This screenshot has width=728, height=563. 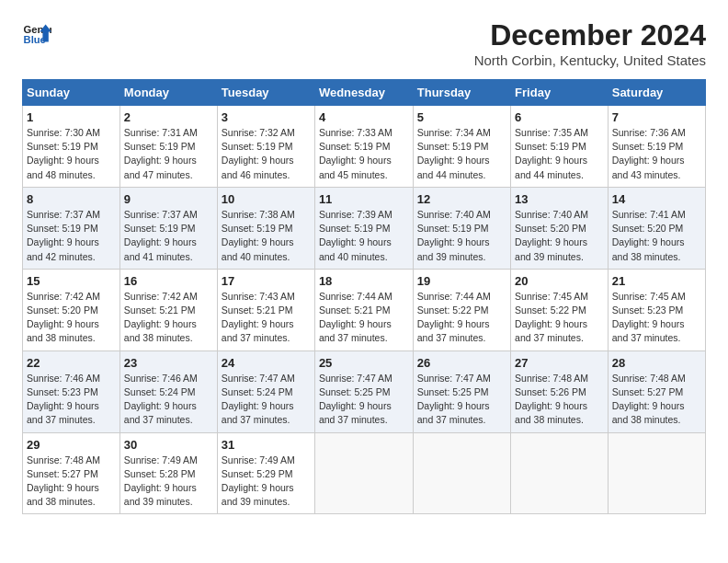 I want to click on week-row-2: 8Sunrise: 7:37 AMSunset: 5:19 PMDaylight…, so click(x=364, y=228).